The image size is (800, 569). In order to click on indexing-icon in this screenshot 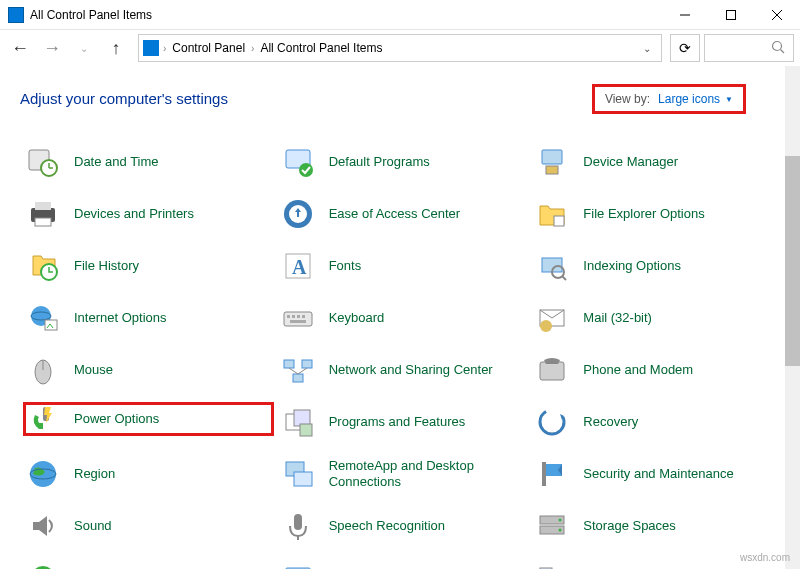, I will do `click(552, 266)`.